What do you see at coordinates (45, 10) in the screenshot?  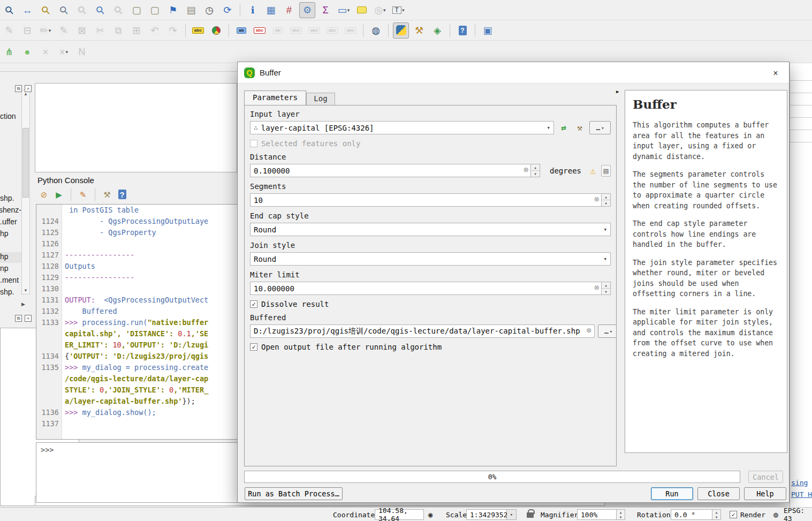 I see `zoom-to-layer-icon: ⚲` at bounding box center [45, 10].